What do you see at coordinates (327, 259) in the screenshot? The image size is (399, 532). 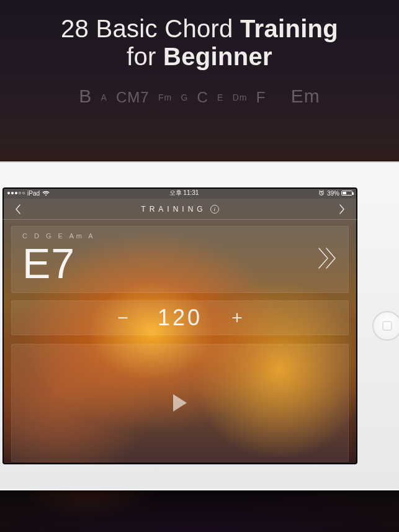 I see `next-chord-button` at bounding box center [327, 259].